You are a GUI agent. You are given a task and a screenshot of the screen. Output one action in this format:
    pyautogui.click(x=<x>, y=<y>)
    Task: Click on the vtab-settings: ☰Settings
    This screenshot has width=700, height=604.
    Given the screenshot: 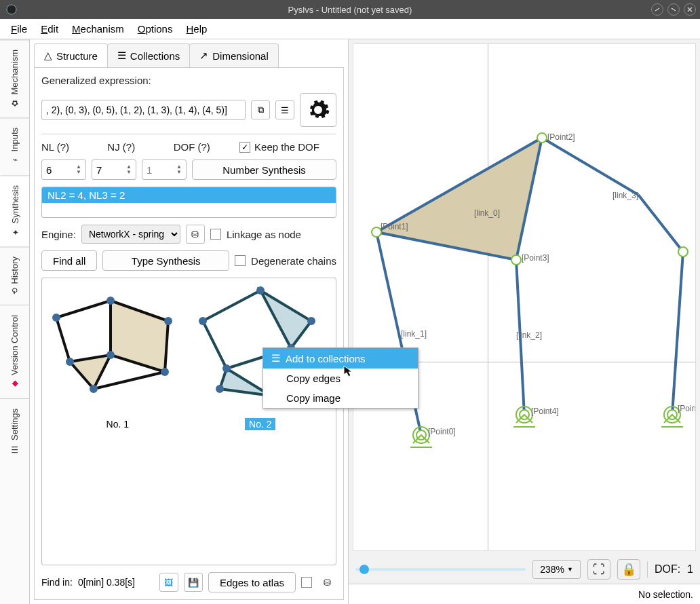 What is the action you would take?
    pyautogui.click(x=15, y=431)
    